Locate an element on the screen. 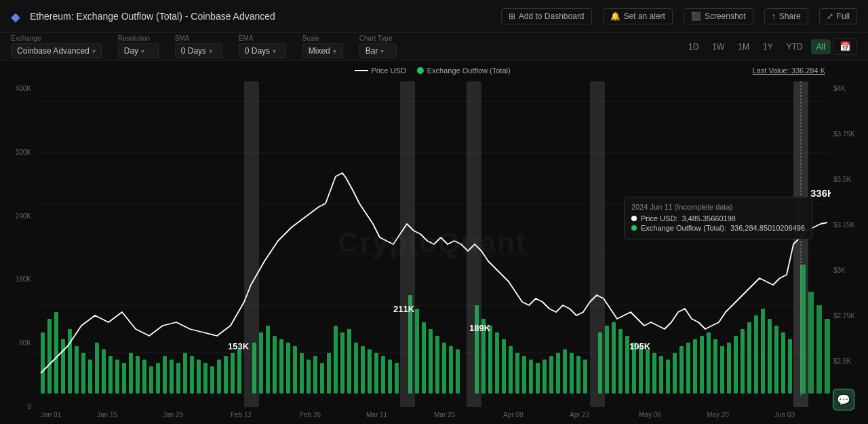 The width and height of the screenshot is (868, 424). y-right-label-275k: $2.75K is located at coordinates (849, 316).